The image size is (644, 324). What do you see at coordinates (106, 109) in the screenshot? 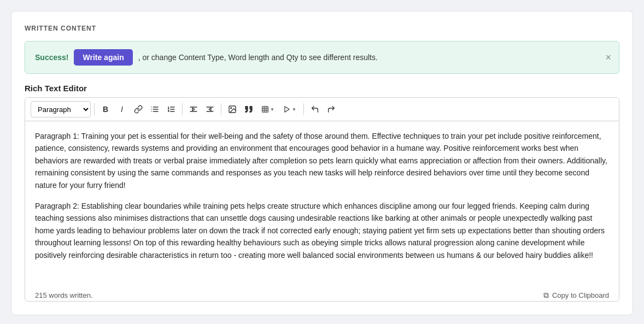
I see `bold-button: B` at bounding box center [106, 109].